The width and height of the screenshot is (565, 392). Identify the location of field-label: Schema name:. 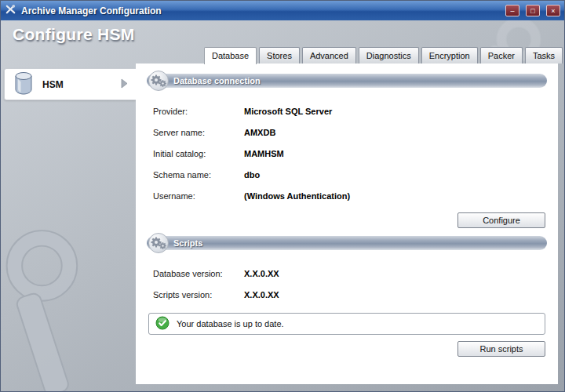
(199, 175).